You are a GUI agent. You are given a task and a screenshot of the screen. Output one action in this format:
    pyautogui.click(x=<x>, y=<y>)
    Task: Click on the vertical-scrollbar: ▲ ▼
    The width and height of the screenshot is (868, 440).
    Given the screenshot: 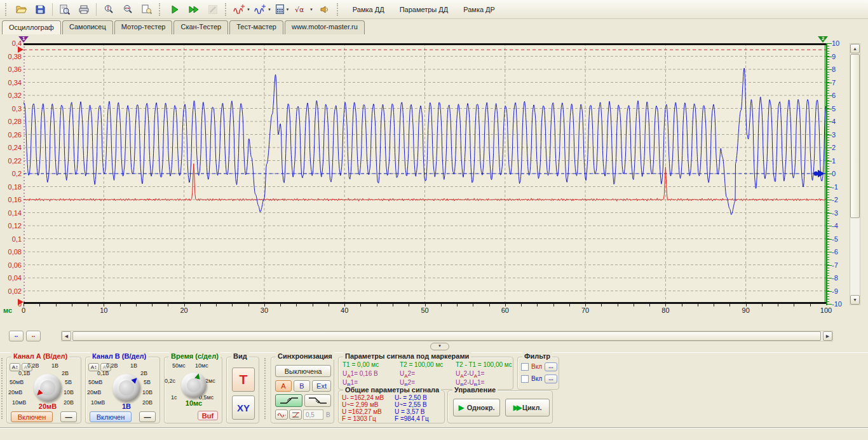 What is the action you would take?
    pyautogui.click(x=855, y=174)
    